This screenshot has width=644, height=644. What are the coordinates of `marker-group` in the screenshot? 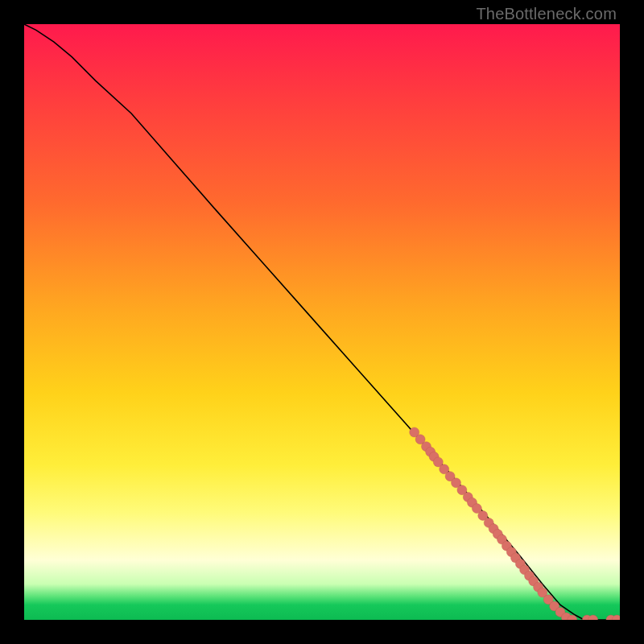 It's located at (515, 523).